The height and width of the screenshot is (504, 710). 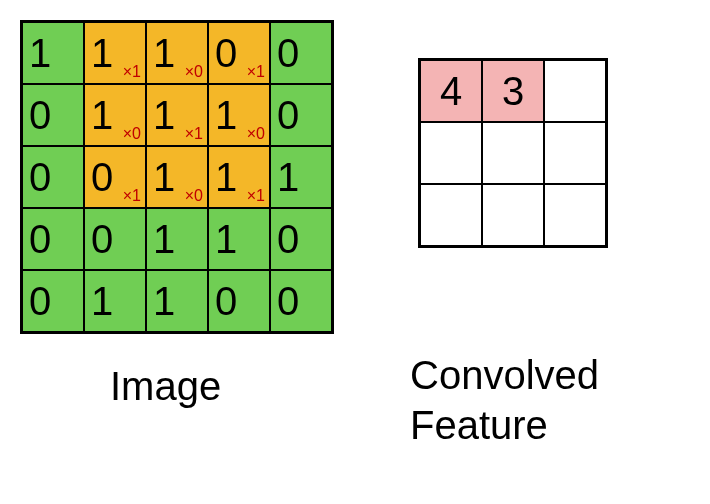 What do you see at coordinates (513, 153) in the screenshot?
I see `convolved-feature-grid: 43` at bounding box center [513, 153].